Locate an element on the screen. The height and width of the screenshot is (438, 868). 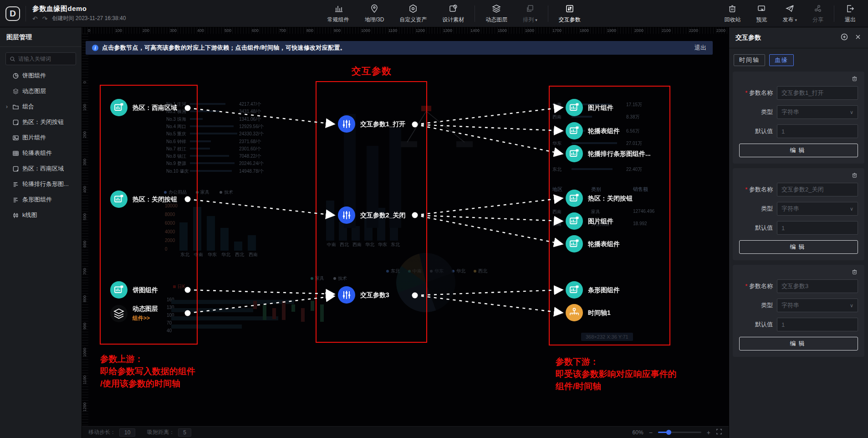
status-value: 5 is located at coordinates (185, 433).